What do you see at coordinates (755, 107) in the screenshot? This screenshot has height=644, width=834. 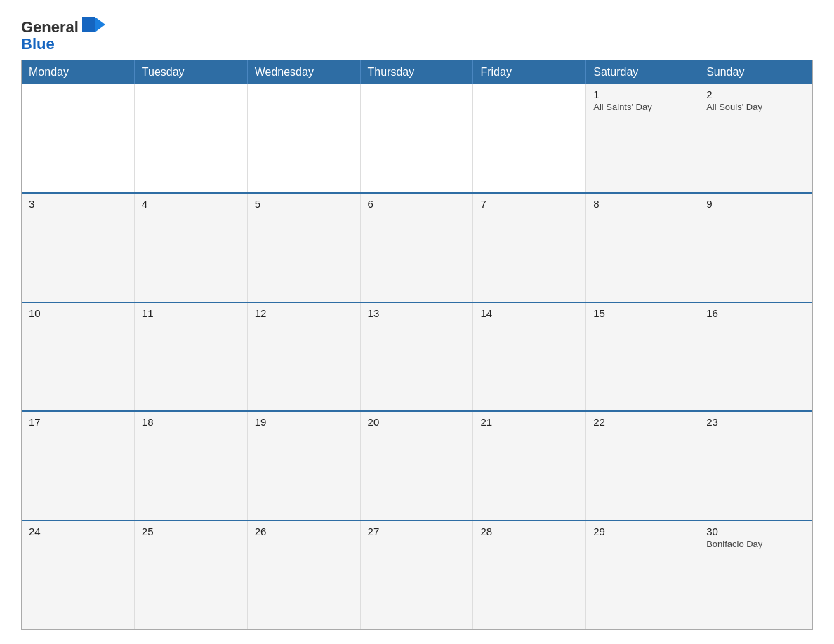 I see `holiday-label: All Souls' Day` at bounding box center [755, 107].